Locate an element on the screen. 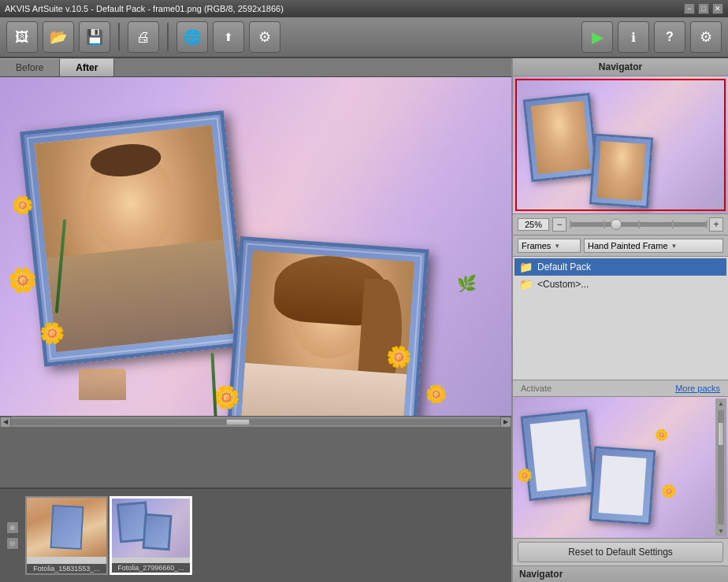  tab-before: Before is located at coordinates (30, 68).